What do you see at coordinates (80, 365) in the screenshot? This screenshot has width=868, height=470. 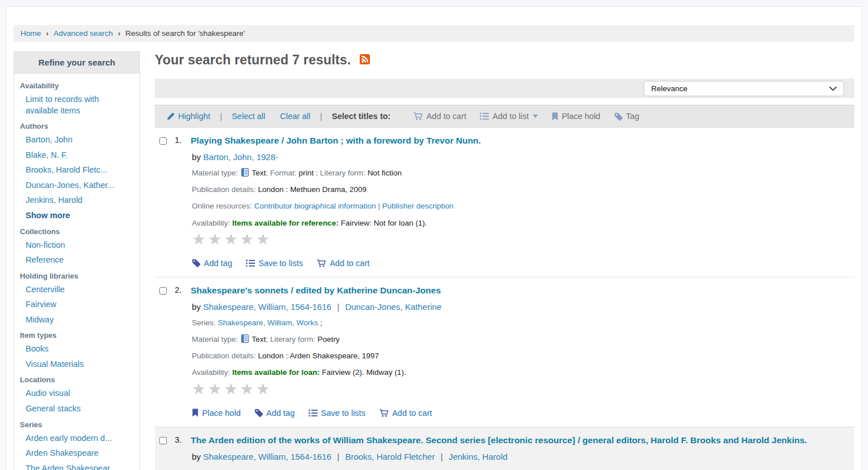 I see `facet-link: Visual Materials` at bounding box center [80, 365].